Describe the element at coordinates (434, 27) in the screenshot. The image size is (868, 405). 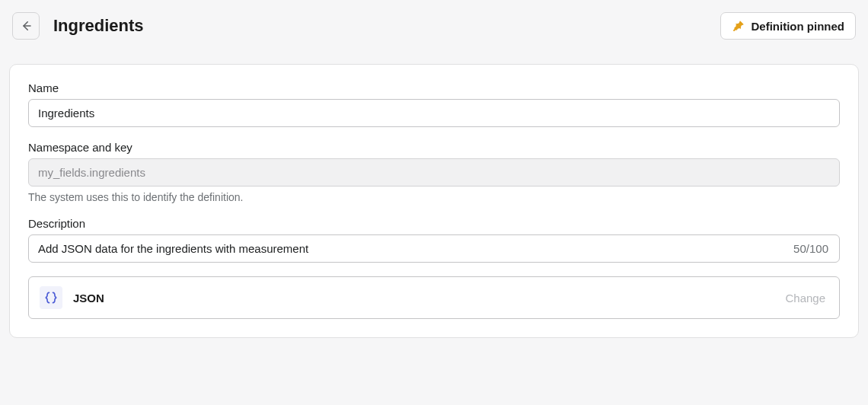
I see `page-header: Ingredients Definition pinned` at that location.